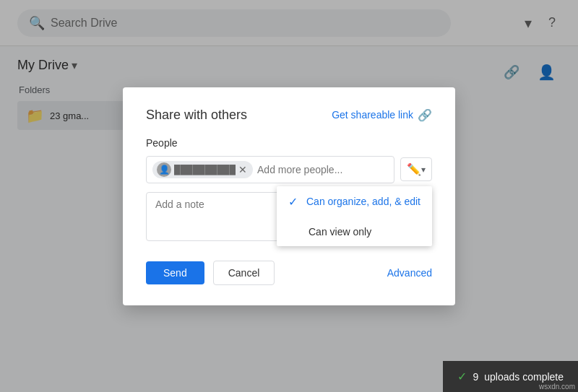  What do you see at coordinates (340, 232) in the screenshot?
I see `permission-view-label: Can view only` at bounding box center [340, 232].